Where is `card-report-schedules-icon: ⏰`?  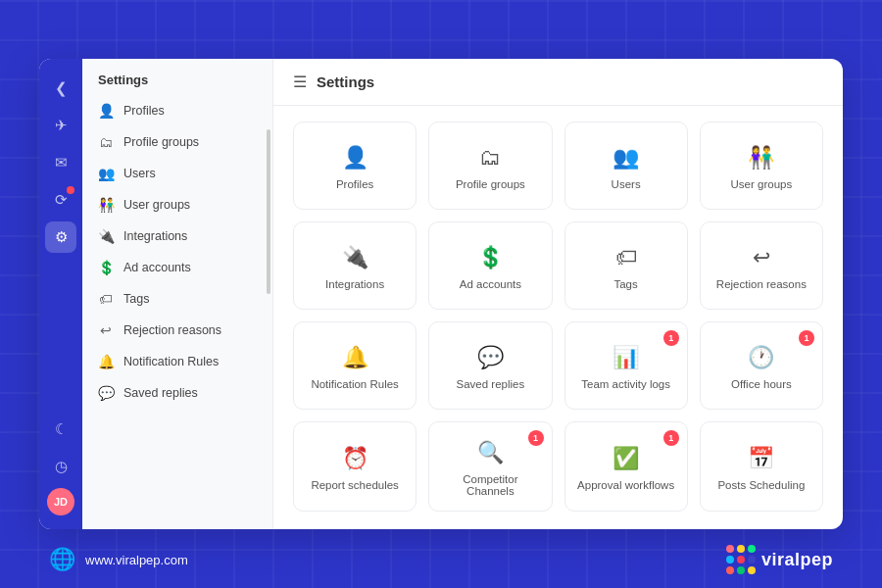 card-report-schedules-icon: ⏰ is located at coordinates (355, 459).